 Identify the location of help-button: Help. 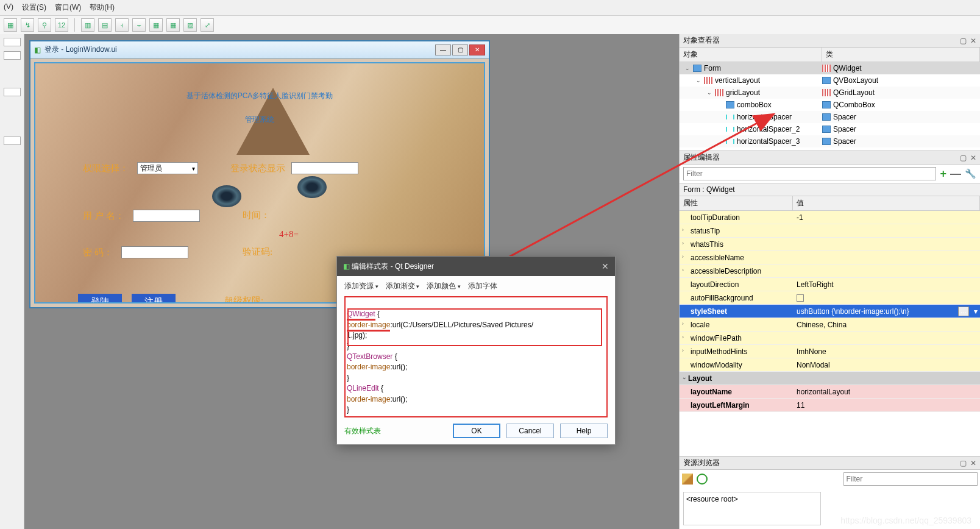
(584, 431).